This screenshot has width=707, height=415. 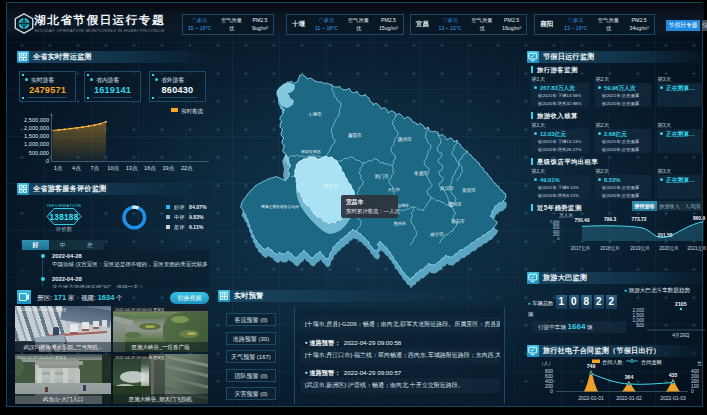 What do you see at coordinates (610, 248) in the screenshot?
I see `svg-text: 2018元旦` at bounding box center [610, 248].